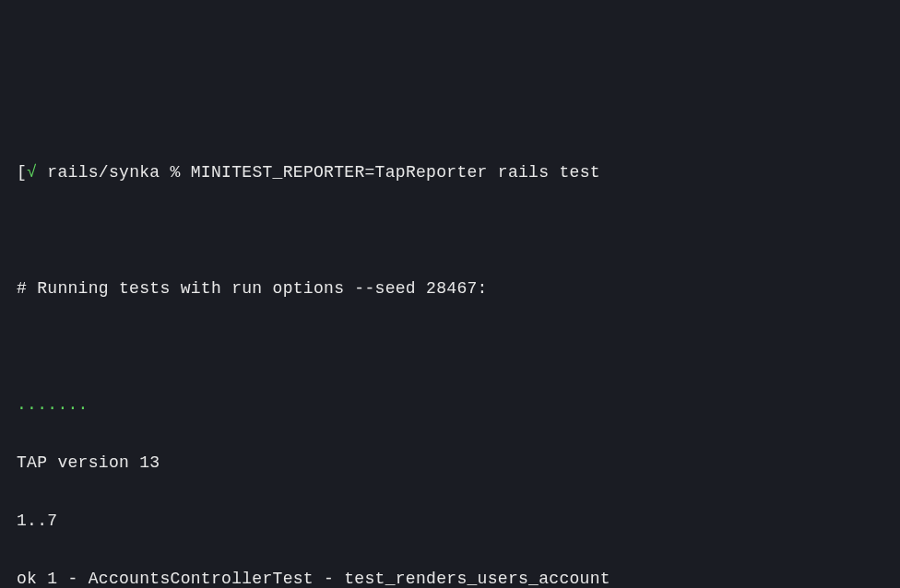 This screenshot has height=588, width=900. Describe the element at coordinates (22, 172) in the screenshot. I see `prompt-bracket: [` at that location.